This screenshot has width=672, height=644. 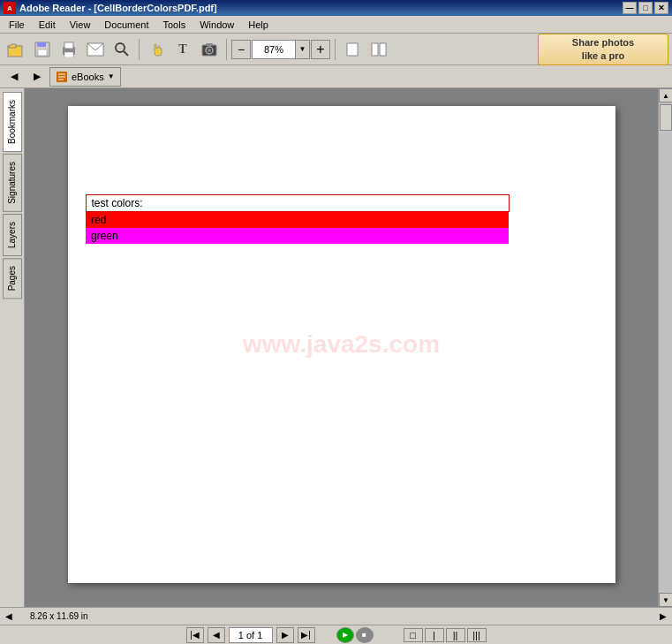 I want to click on main-toolbar: T − ▼ + Share photos like a pro, so click(x=336, y=49).